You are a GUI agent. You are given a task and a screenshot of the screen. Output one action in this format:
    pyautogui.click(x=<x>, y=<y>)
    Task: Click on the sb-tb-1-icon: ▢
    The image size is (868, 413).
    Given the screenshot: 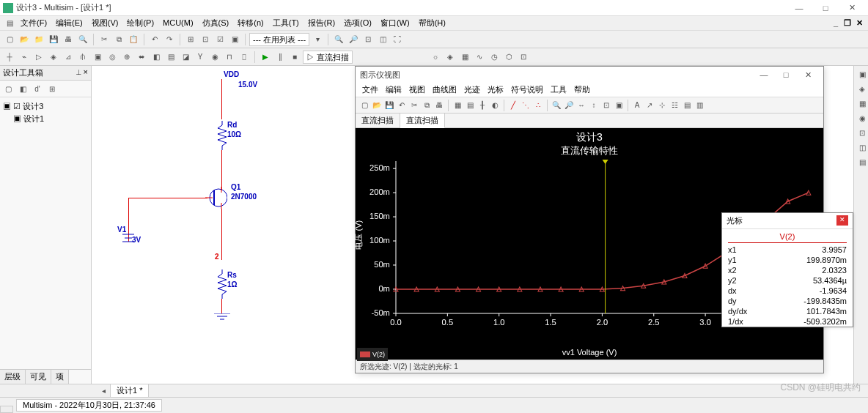 What is the action you would take?
    pyautogui.click(x=8, y=89)
    